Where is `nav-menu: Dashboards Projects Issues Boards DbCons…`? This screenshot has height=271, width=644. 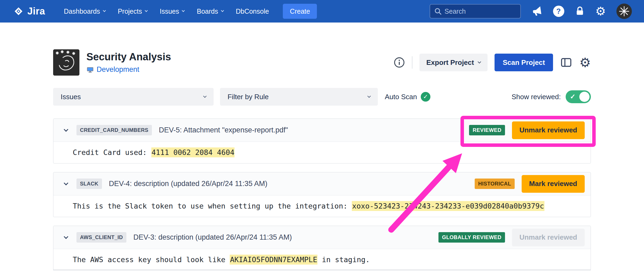
nav-menu: Dashboards Projects Issues Boards DbCons… is located at coordinates (166, 11).